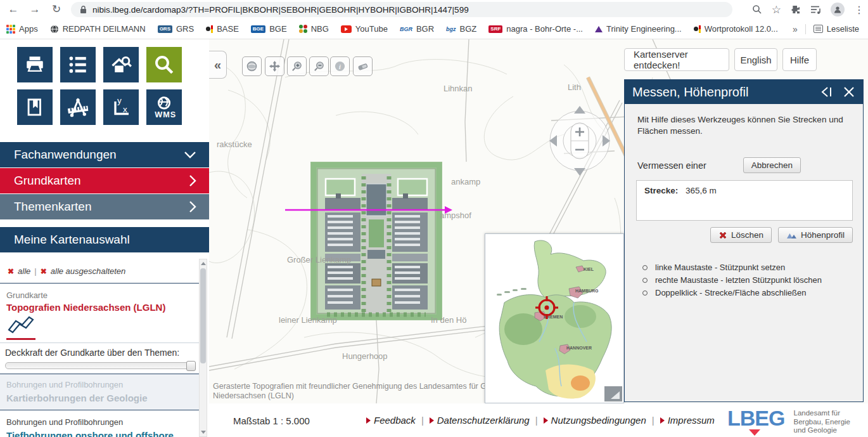  Describe the element at coordinates (105, 155) in the screenshot. I see `menu-fachanwendungen: Fachanwendungen` at that location.